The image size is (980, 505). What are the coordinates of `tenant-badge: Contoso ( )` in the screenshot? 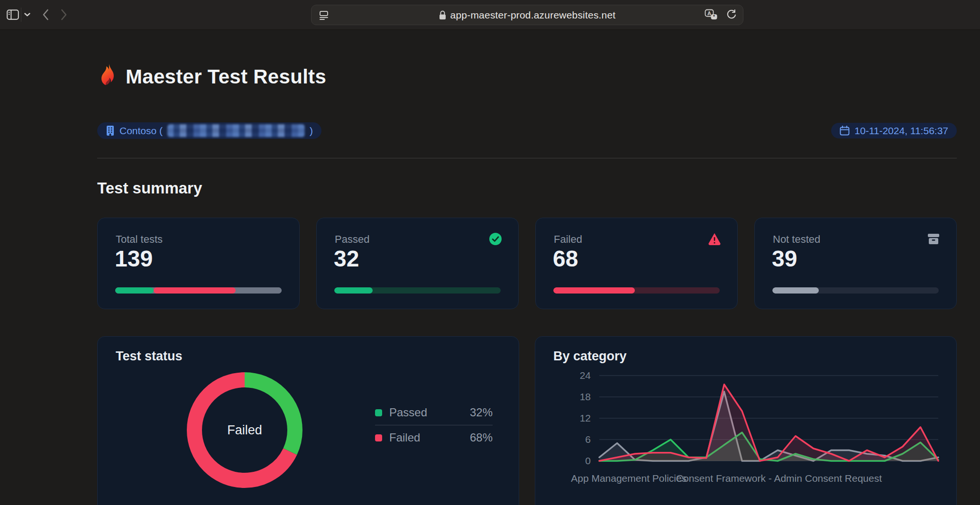 It's located at (210, 131).